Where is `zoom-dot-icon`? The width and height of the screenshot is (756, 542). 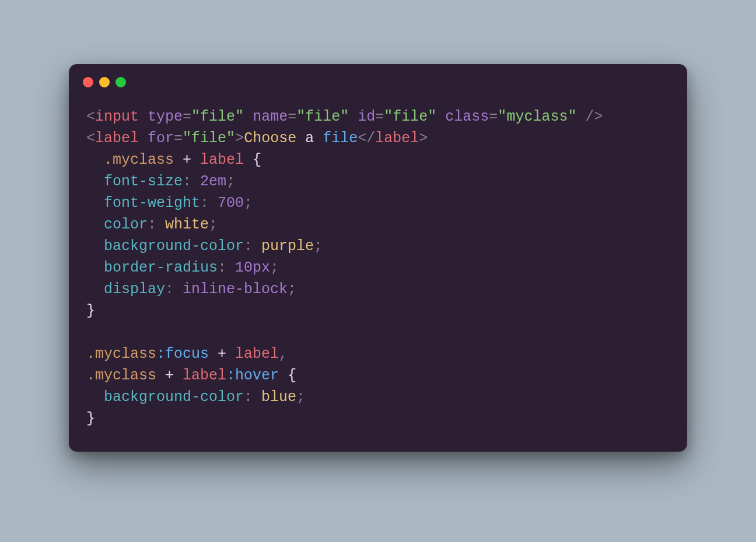 zoom-dot-icon is located at coordinates (121, 82).